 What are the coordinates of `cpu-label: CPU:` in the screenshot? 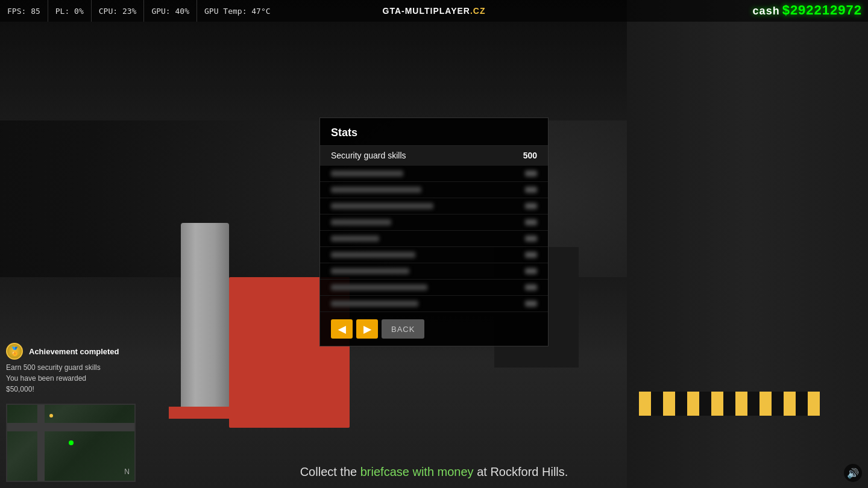 It's located at (108, 11).